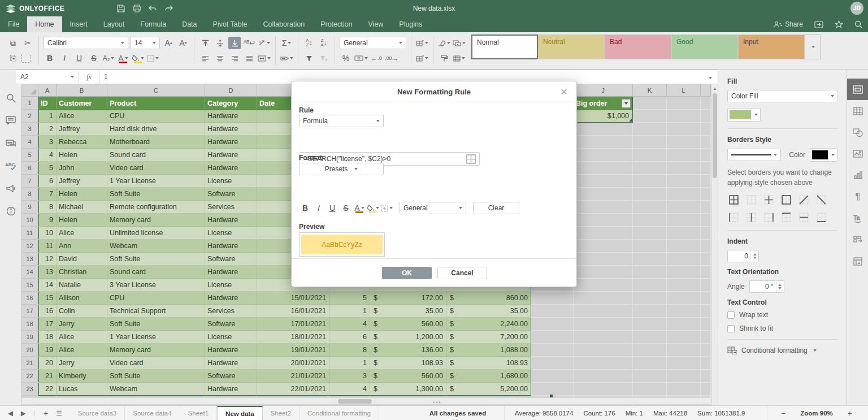 This screenshot has width=868, height=420. What do you see at coordinates (769, 200) in the screenshot?
I see `border-inside-button` at bounding box center [769, 200].